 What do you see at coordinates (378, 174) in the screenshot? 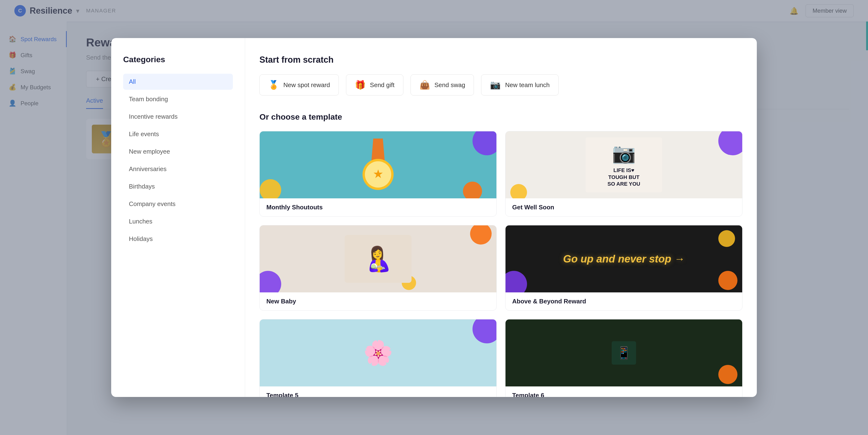
I see `template-monthly-shoutouts: ★ Monthly Shoutouts` at bounding box center [378, 174].